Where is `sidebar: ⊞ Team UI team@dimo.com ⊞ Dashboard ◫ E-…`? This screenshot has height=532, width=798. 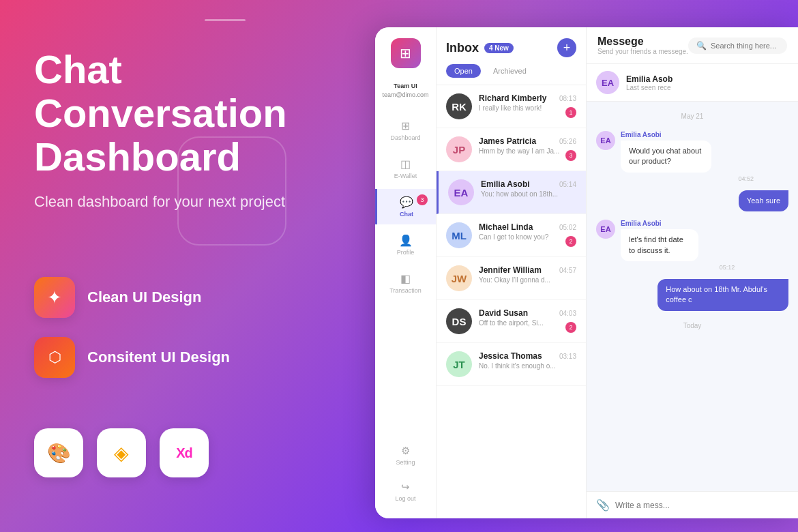
sidebar: ⊞ Team UI team@dimo.com ⊞ Dashboard ◫ E-… is located at coordinates (406, 273).